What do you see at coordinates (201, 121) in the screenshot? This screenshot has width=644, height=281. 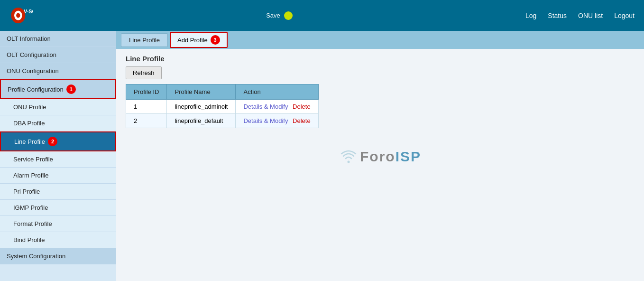 I see `cell-profile-name: lineprofile_default` at bounding box center [201, 121].